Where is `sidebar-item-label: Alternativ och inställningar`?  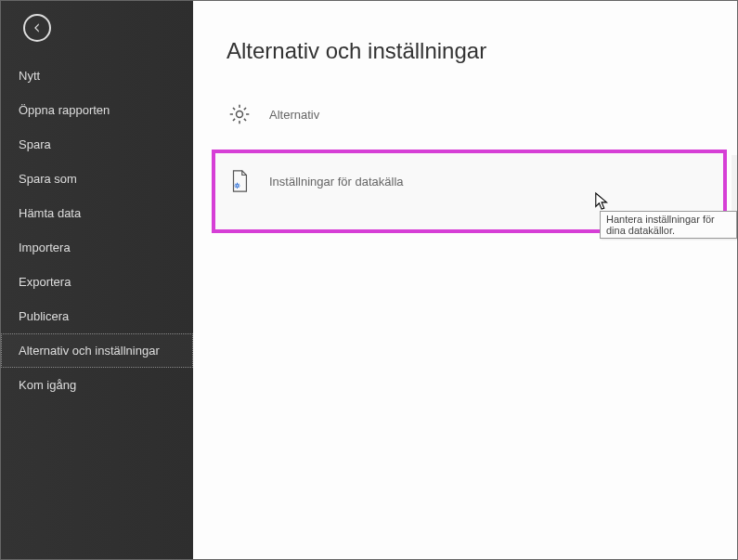
sidebar-item-label: Alternativ och inställningar is located at coordinates (89, 351).